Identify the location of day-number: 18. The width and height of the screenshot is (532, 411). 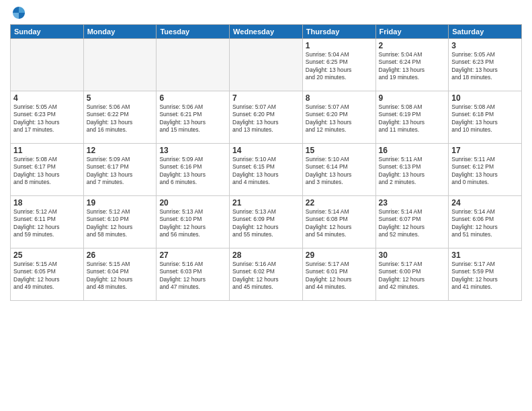
(47, 203).